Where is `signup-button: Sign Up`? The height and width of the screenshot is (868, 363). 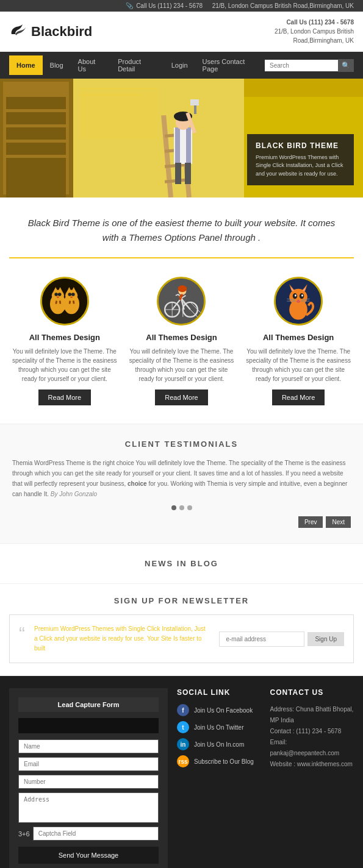
signup-button: Sign Up is located at coordinates (326, 639).